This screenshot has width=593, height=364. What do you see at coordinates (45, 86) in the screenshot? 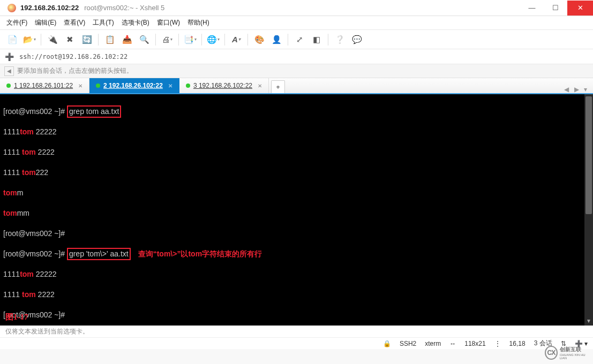
I see `tab-session-1: 1 192.168.26.101:22 ✕` at bounding box center [45, 86].